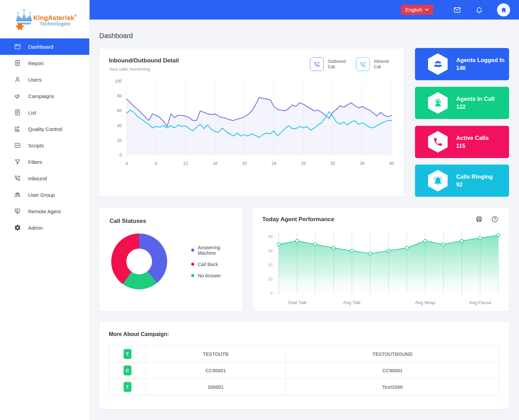 The height and width of the screenshot is (420, 519). I want to click on legend-item: Outbound Call, so click(328, 64).